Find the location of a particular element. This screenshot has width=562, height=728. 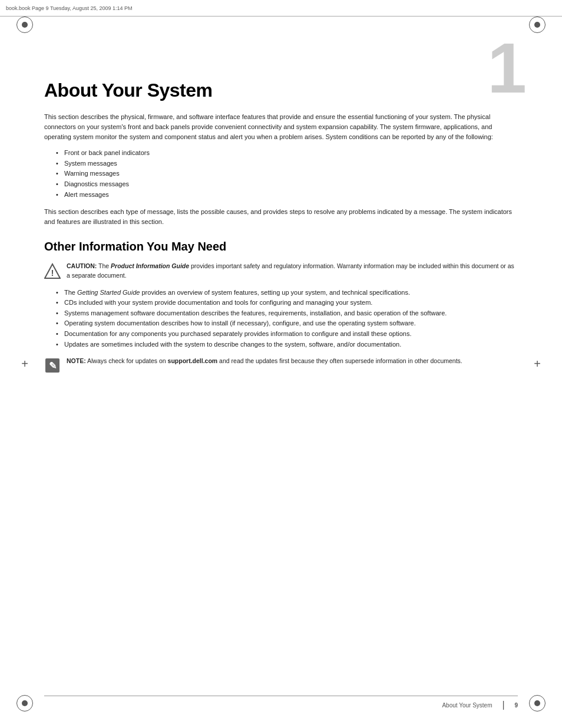

note-url: support.dell.com is located at coordinates (193, 361).